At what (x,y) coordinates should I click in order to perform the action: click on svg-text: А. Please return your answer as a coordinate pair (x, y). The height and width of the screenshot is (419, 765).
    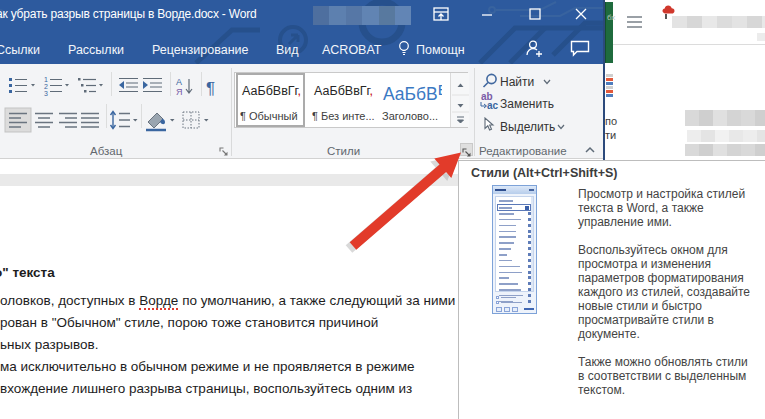
    Looking at the image, I should click on (179, 82).